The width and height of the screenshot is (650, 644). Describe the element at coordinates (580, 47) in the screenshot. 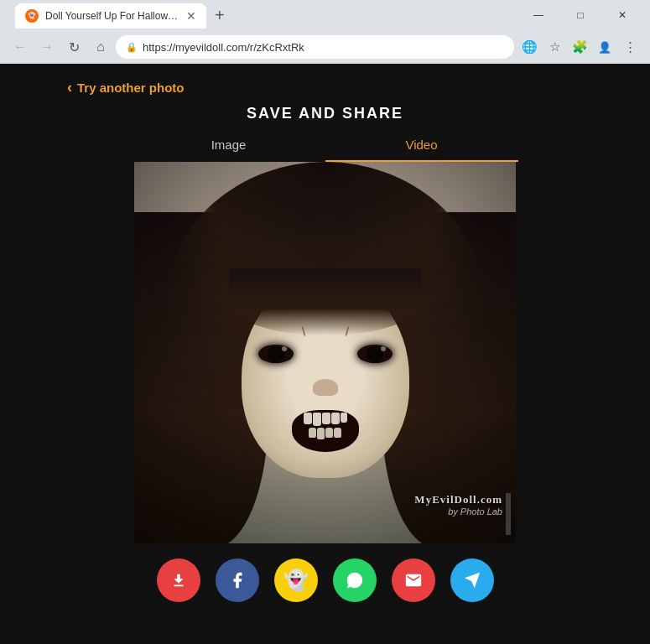

I see `toolbar-icons: 🌐 ☆ 🧩 👤 ⋮` at that location.